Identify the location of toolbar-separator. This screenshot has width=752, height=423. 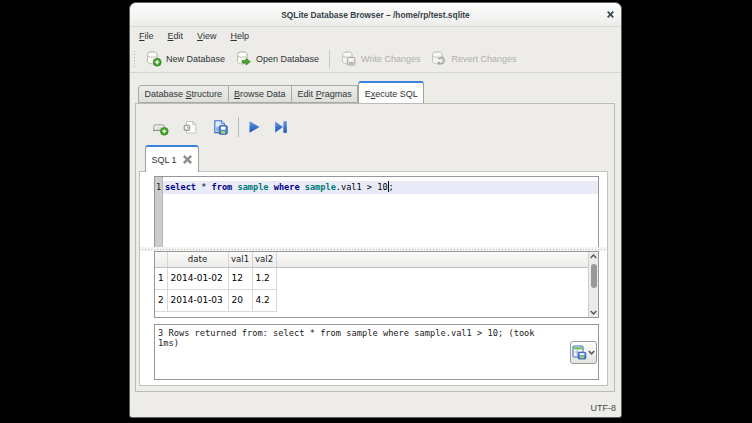
(330, 59).